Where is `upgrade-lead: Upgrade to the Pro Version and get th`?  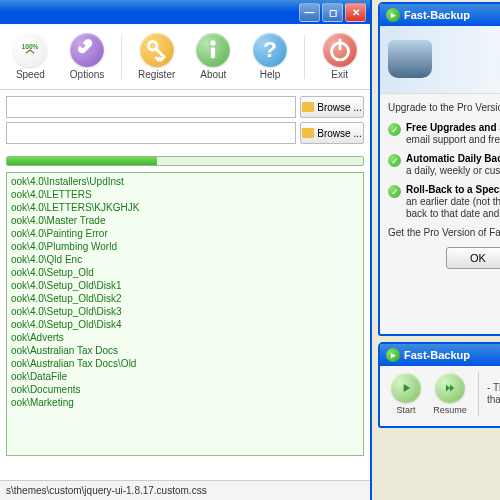
upgrade-lead: Upgrade to the Pro Version and get th is located at coordinates (444, 108).